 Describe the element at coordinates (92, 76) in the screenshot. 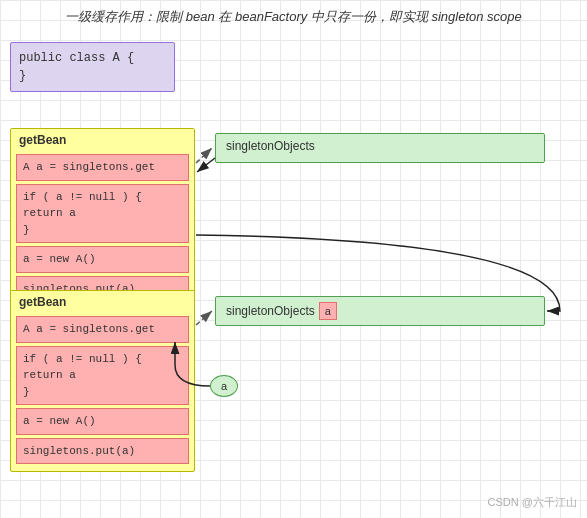

I see `class-line-2: }` at that location.